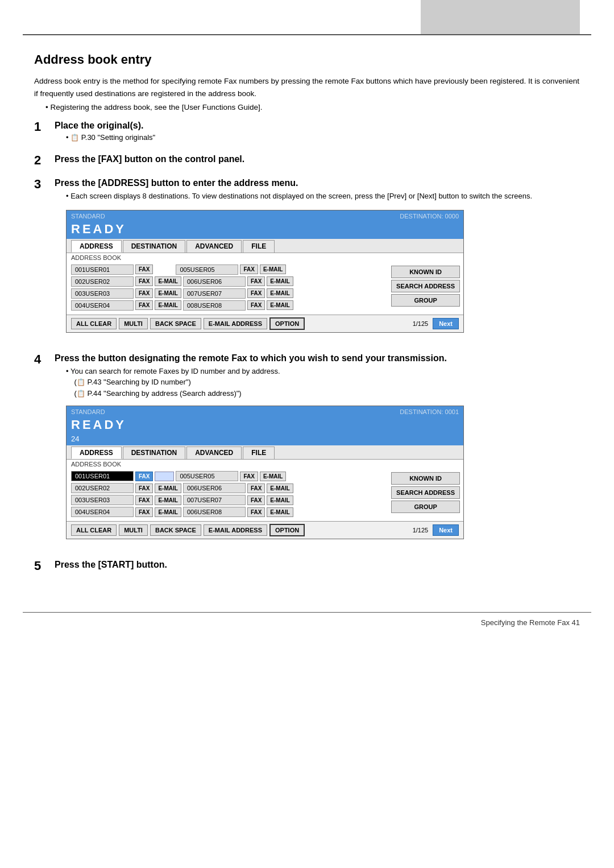  I want to click on intro-text: Address book entry is the method for spe…, so click(307, 88).